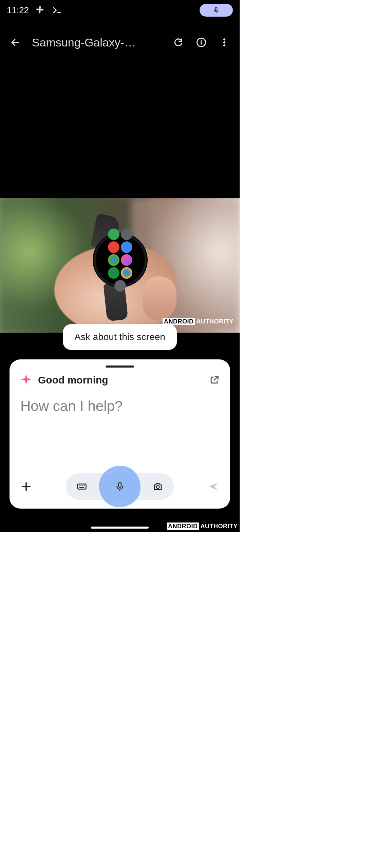 The width and height of the screenshot is (391, 868). Describe the element at coordinates (120, 434) in the screenshot. I see `assistant-sheet: Good morning How can I help?` at that location.